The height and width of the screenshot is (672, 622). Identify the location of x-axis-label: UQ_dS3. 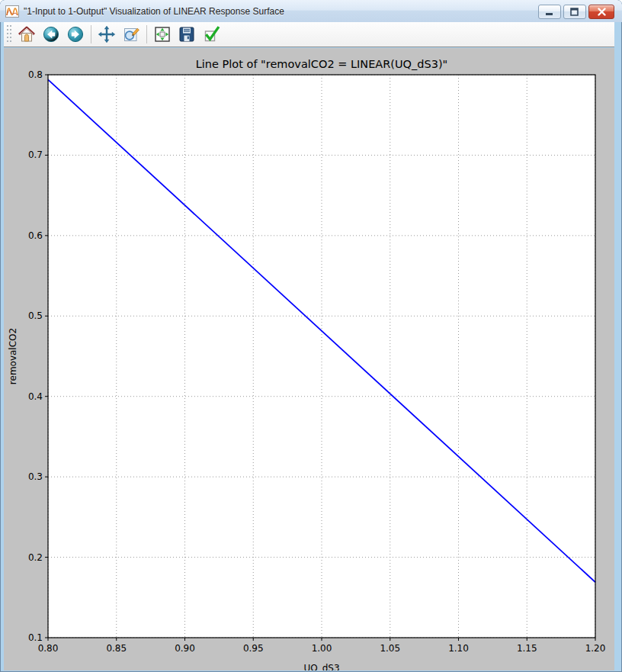
(322, 667).